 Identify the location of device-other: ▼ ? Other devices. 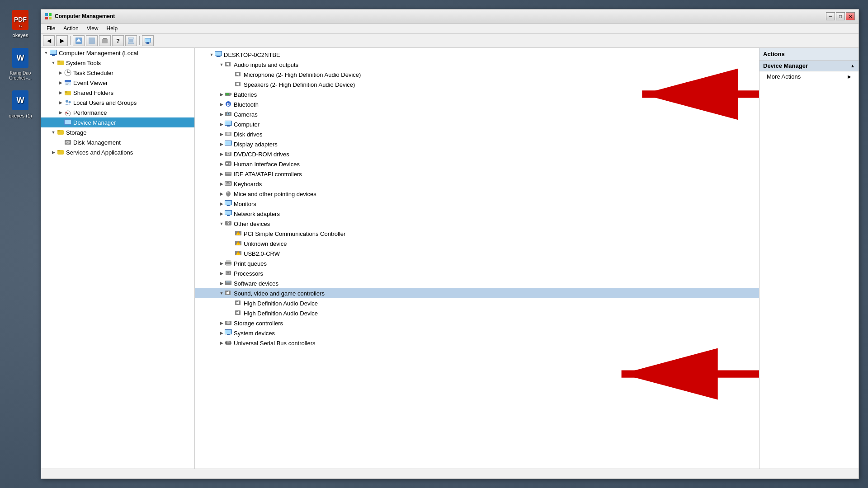
(477, 224).